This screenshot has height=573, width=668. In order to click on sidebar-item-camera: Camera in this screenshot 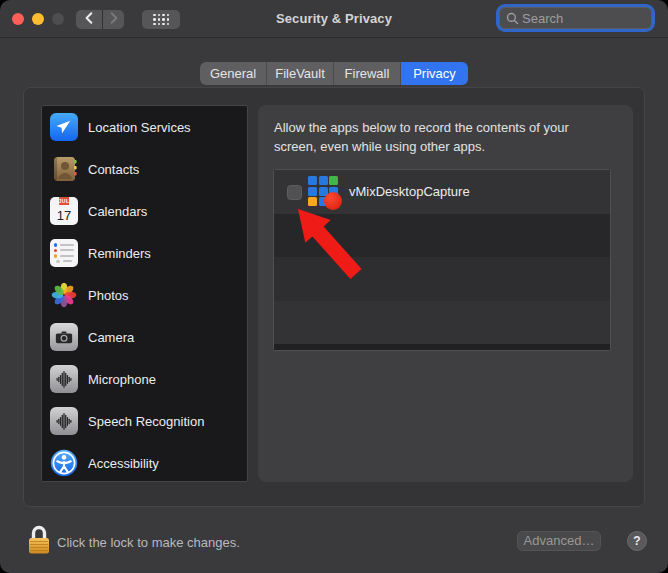, I will do `click(144, 337)`.